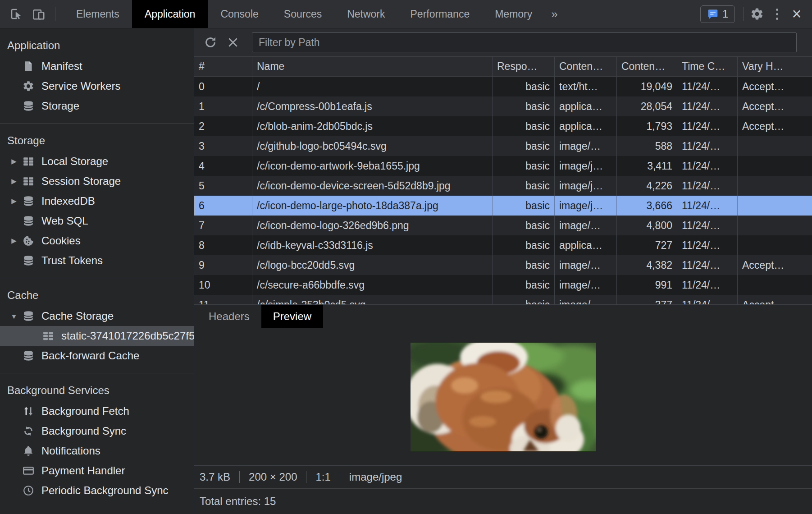  What do you see at coordinates (97, 431) in the screenshot?
I see `sidebar-item-background-sync: Background Sync` at bounding box center [97, 431].